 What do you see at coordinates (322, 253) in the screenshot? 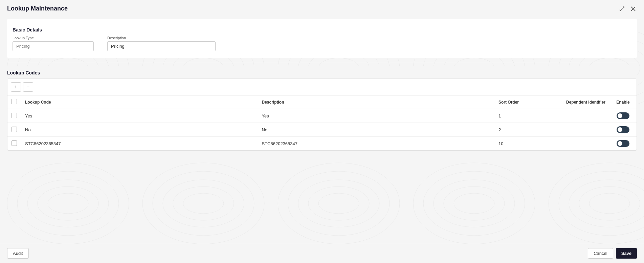
I see `modal-footer: Audit Cancel Save` at bounding box center [322, 253].